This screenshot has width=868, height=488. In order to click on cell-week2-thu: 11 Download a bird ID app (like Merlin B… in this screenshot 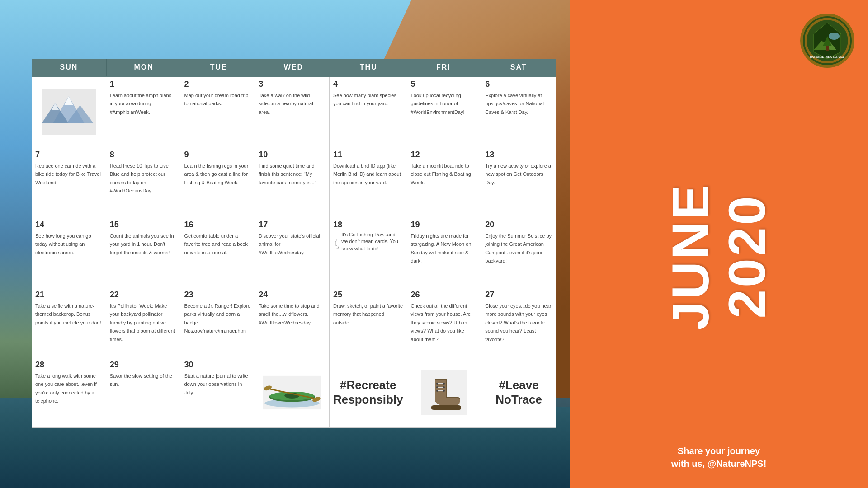, I will do `click(368, 183)`.